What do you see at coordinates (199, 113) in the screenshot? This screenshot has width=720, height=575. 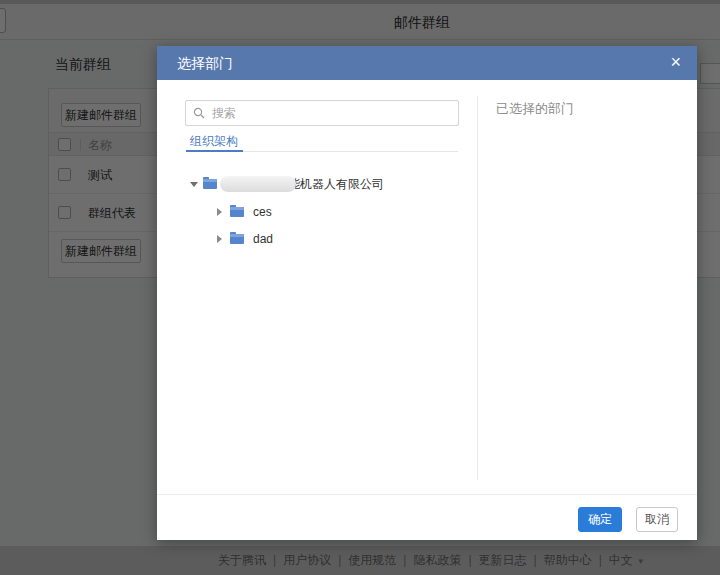 I see `search-icon` at bounding box center [199, 113].